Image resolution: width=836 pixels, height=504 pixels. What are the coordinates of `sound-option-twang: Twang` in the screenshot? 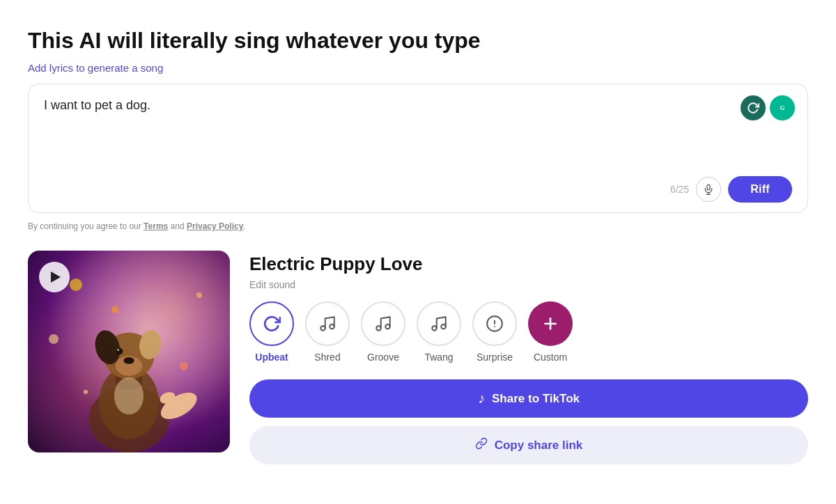 It's located at (439, 332).